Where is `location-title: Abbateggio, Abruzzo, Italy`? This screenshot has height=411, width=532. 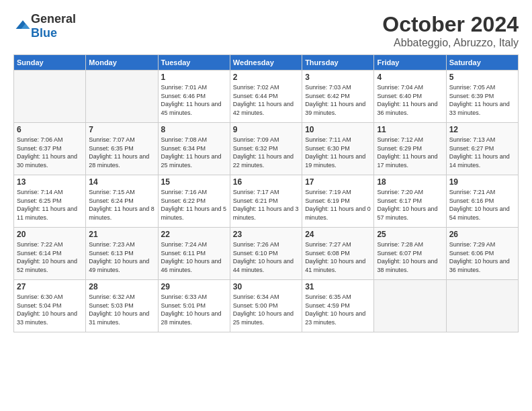 location-title: Abbateggio, Abruzzo, Italy is located at coordinates (450, 43).